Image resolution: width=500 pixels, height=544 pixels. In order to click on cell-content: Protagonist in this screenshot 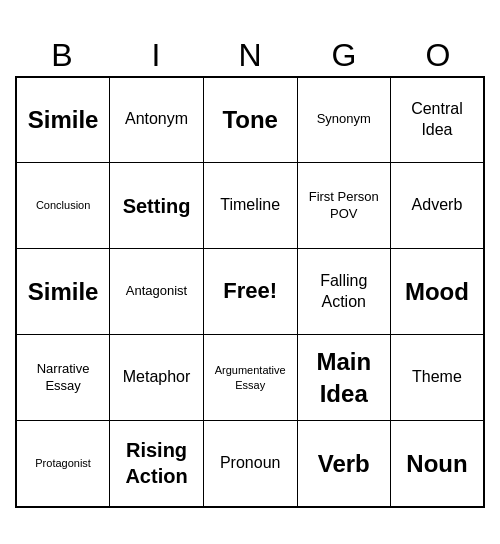, I will do `click(63, 464)`.